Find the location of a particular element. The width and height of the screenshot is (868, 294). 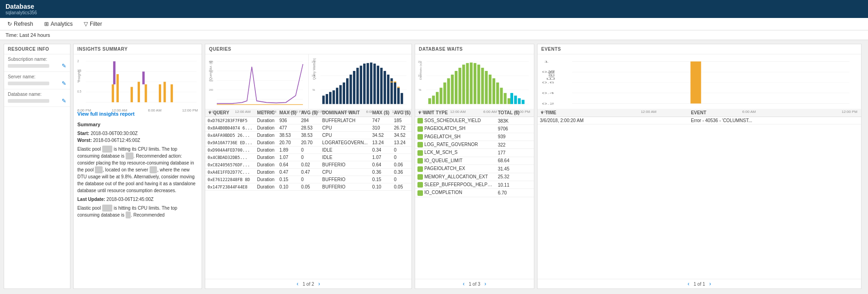

svg-text: 0.5 is located at coordinates (79, 91).